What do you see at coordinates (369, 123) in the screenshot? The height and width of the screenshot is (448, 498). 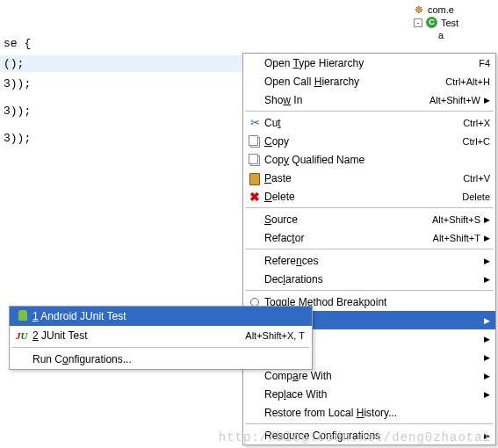 I see `context-menu-item: ✂CutCtrl+X` at bounding box center [369, 123].